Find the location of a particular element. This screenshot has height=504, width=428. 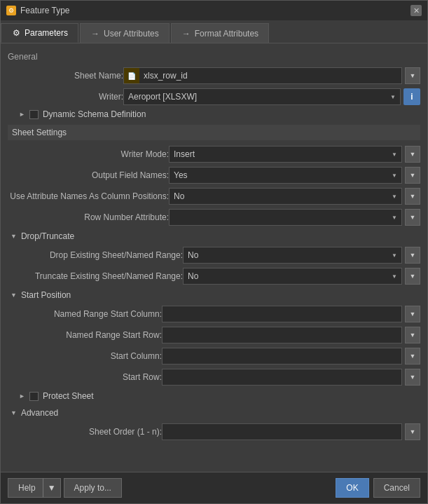

start-row-control: ▼ is located at coordinates (291, 377).